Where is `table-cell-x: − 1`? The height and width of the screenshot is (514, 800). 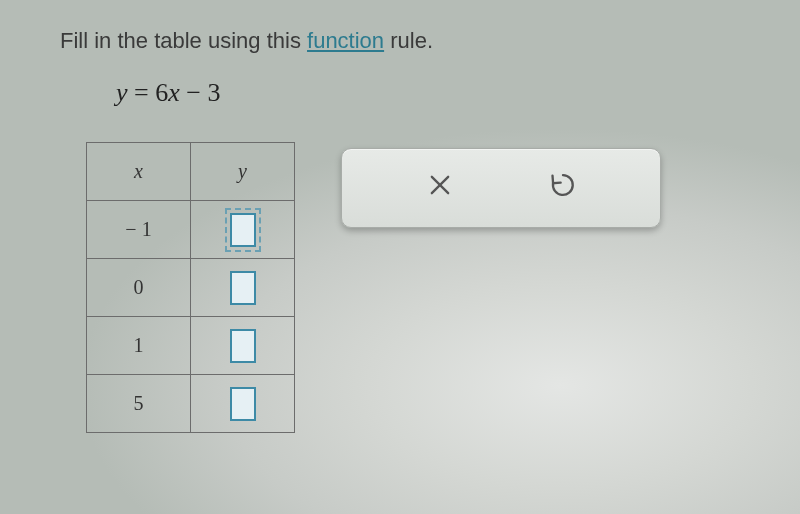
table-cell-x: − 1 is located at coordinates (139, 230).